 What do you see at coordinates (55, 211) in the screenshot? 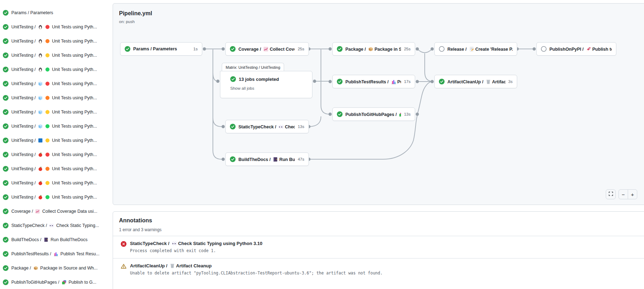
I see `sidebar-job-label: Coverage / Collect Coverage Data usi...` at bounding box center [55, 211].